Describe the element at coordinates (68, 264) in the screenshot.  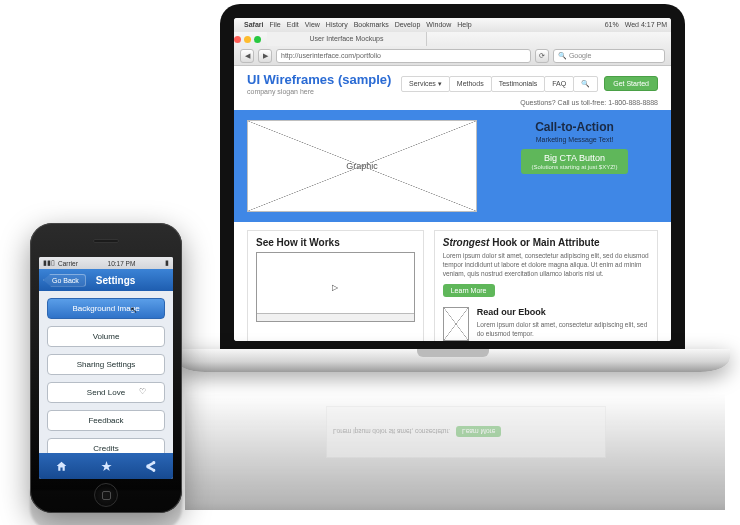
I see `carrier-label: Carrier` at that location.